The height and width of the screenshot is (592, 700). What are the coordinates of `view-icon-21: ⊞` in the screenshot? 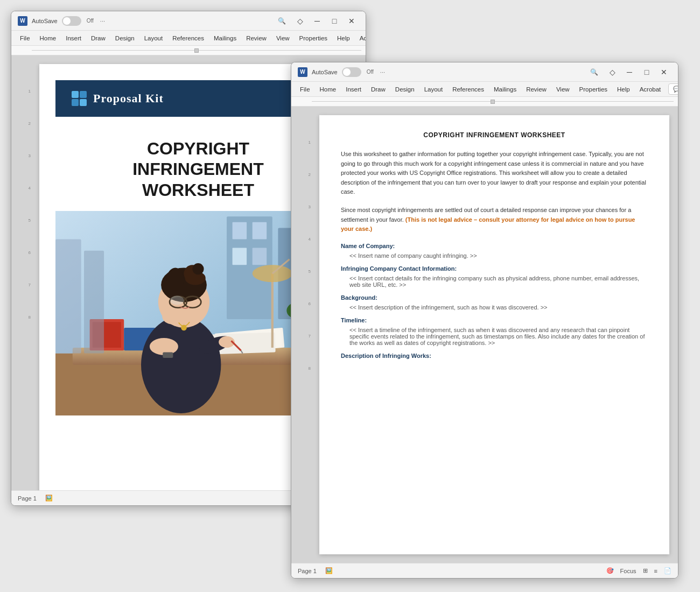 It's located at (645, 570).